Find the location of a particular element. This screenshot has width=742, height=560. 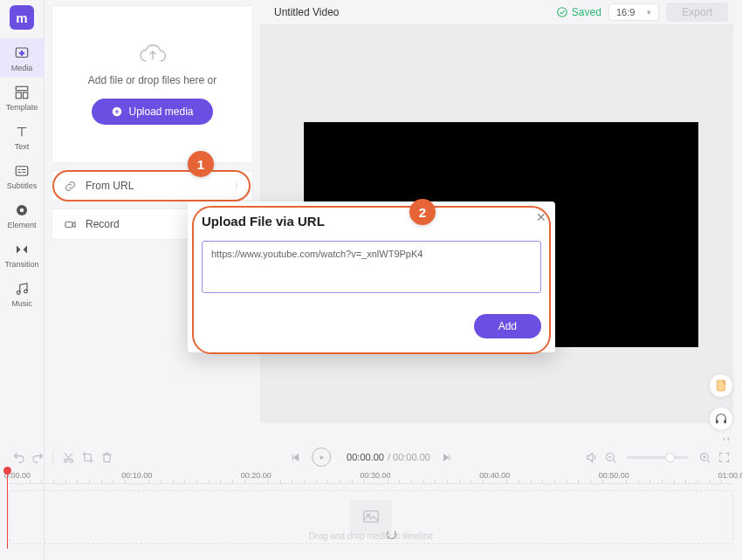

ruler-tick: 00:30.00 is located at coordinates (375, 475).